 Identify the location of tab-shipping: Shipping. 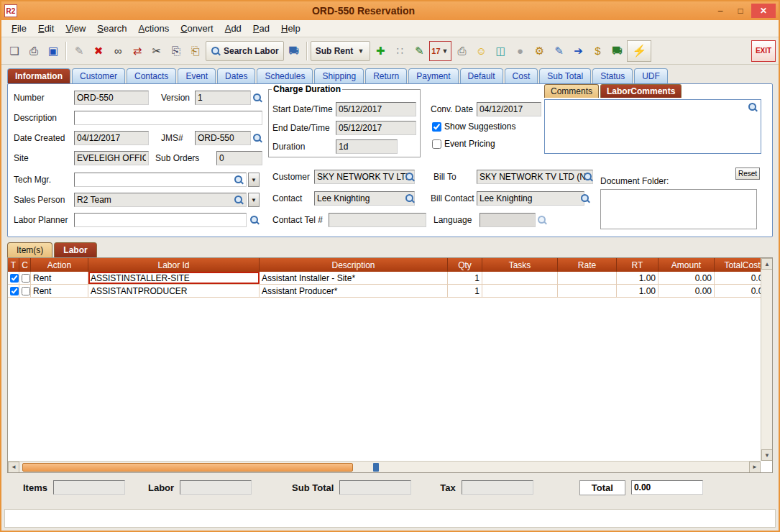
(339, 76).